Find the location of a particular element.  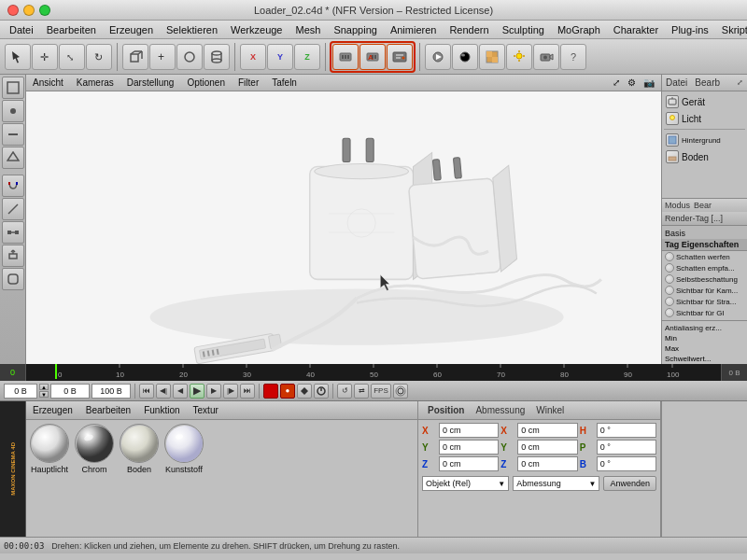

play-btn: ▶ is located at coordinates (197, 391).